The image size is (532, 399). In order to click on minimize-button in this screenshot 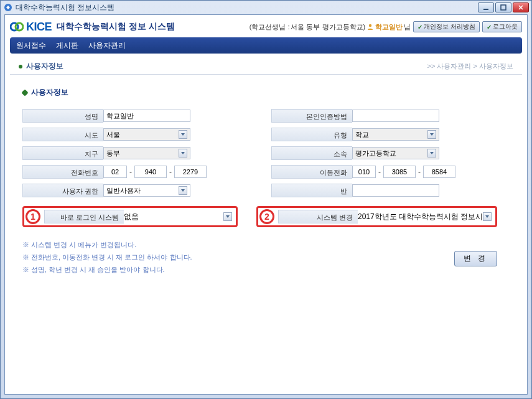, I will do `click(486, 7)`.